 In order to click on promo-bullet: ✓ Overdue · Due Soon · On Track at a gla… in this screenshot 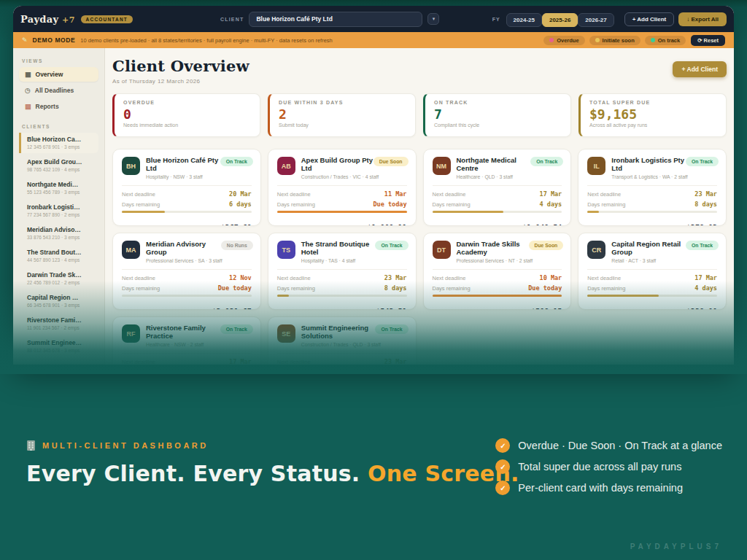, I will do `click(608, 446)`.